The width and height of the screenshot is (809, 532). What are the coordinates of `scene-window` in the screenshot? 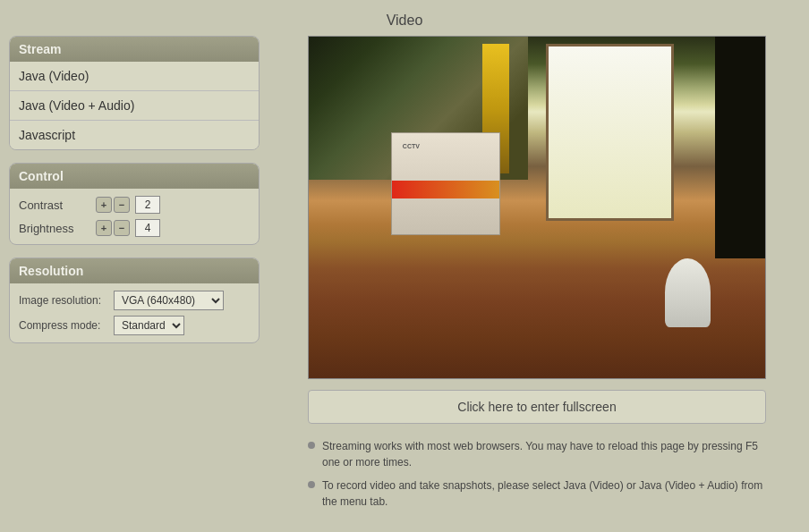 It's located at (610, 132).